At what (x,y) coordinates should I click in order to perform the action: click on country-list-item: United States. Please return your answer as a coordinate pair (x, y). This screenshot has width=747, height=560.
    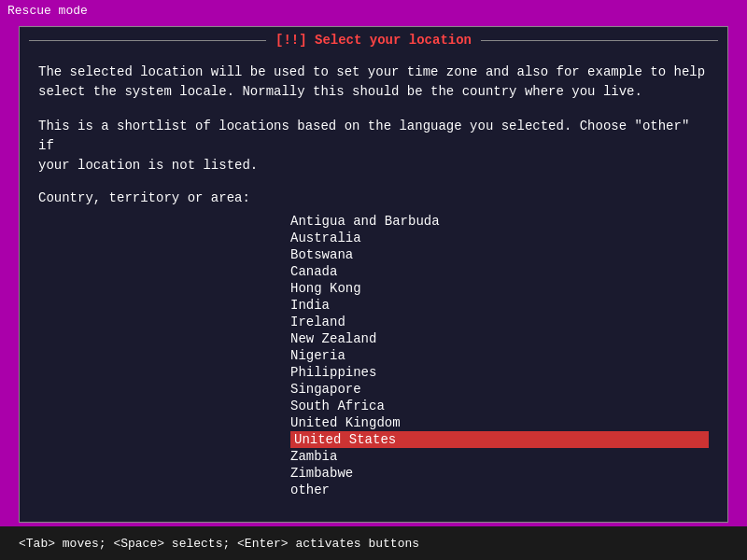
    Looking at the image, I should click on (500, 440).